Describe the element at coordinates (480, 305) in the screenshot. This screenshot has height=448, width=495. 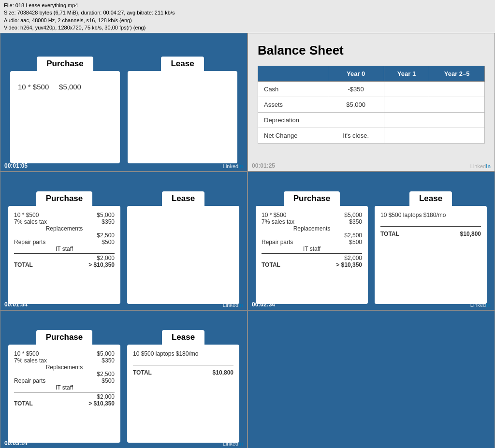
I see `panel4-linkedin: Linkedin` at that location.